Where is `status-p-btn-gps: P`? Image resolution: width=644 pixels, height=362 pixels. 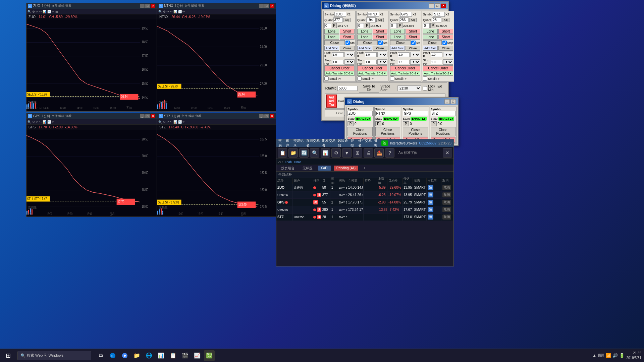 status-p-btn-gps: P is located at coordinates (406, 124).